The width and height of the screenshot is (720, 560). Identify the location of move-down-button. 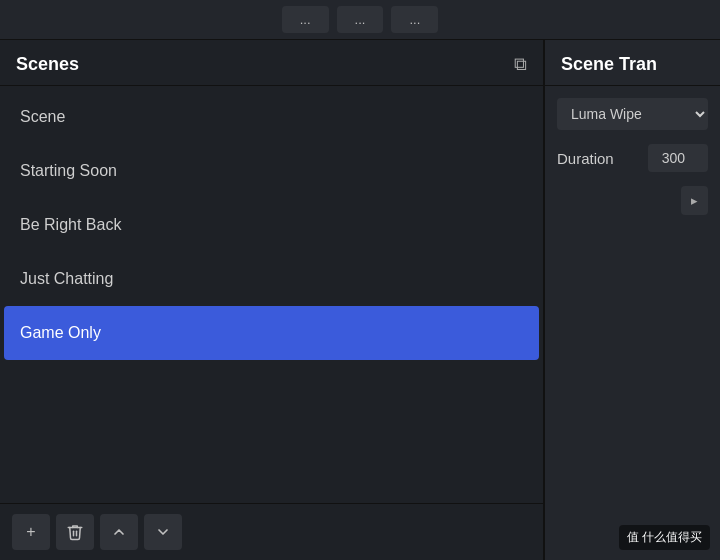
(163, 532).